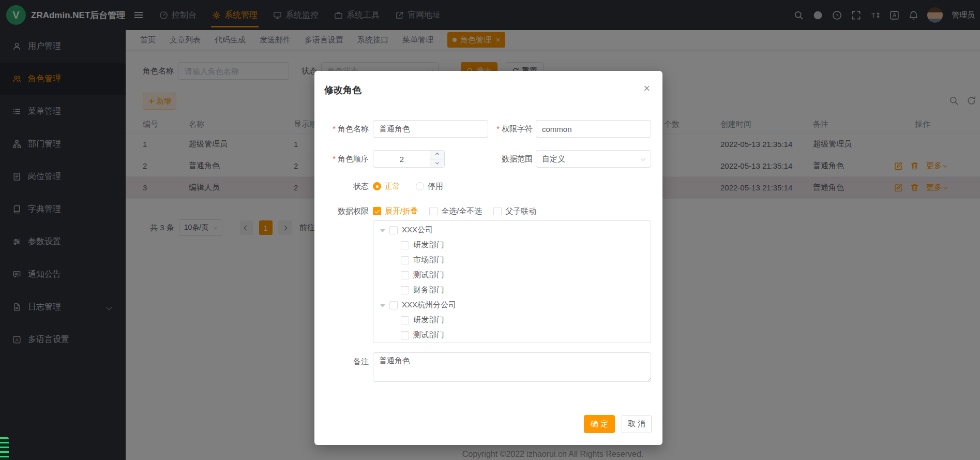 This screenshot has width=980, height=460. What do you see at coordinates (637, 424) in the screenshot?
I see `cancel-button: 取 消` at bounding box center [637, 424].